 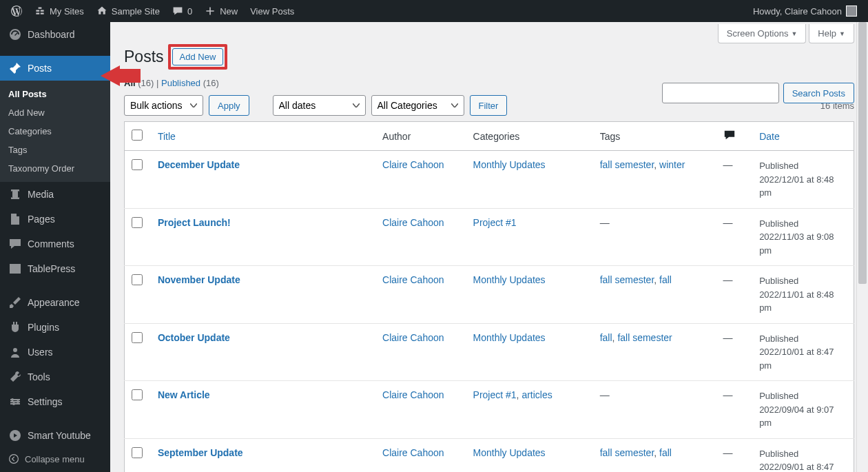 What do you see at coordinates (417, 105) in the screenshot?
I see `category-filter-select: All Categories` at bounding box center [417, 105].